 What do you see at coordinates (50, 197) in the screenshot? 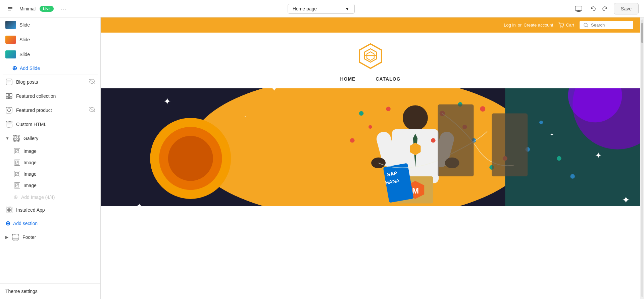
I see `gallery-add-image-button: ⊕ Add Image (4/4)` at bounding box center [50, 197].